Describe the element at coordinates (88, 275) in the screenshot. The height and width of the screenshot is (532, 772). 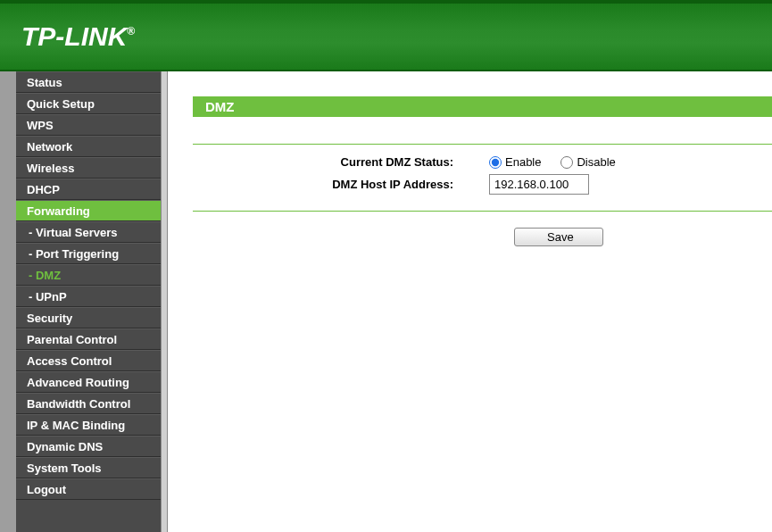
I see `sidebar-item-dmz: - DMZ` at that location.